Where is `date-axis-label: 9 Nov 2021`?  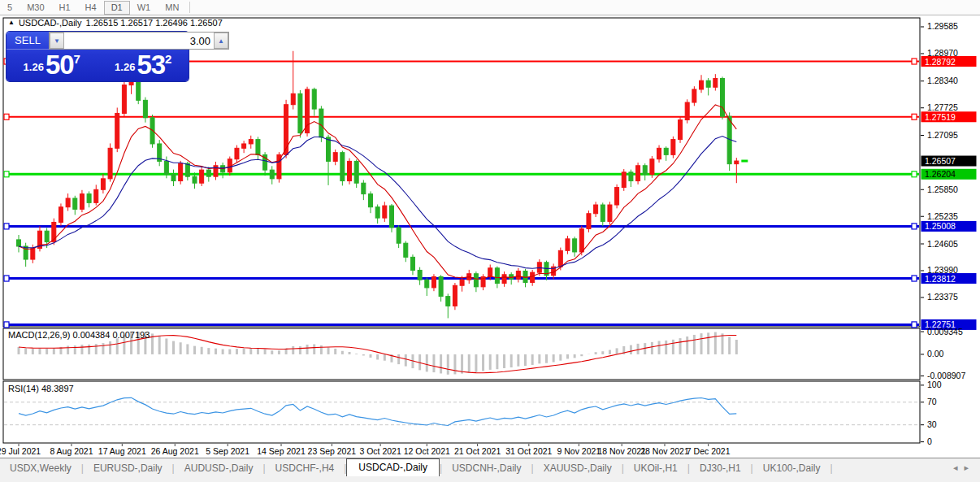
date-axis-label: 9 Nov 2021 is located at coordinates (579, 451).